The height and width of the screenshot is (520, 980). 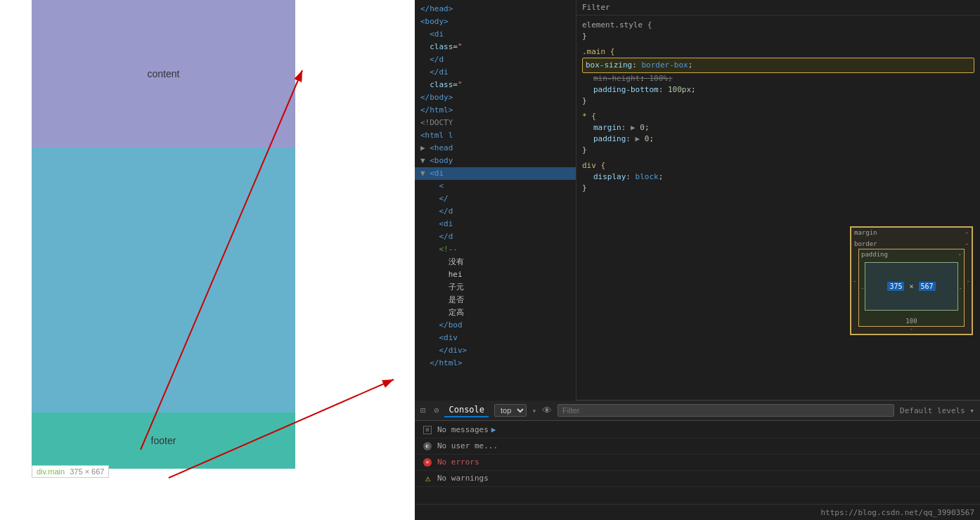 I want to click on element-style-rule: element.style { }, so click(x=778, y=30).